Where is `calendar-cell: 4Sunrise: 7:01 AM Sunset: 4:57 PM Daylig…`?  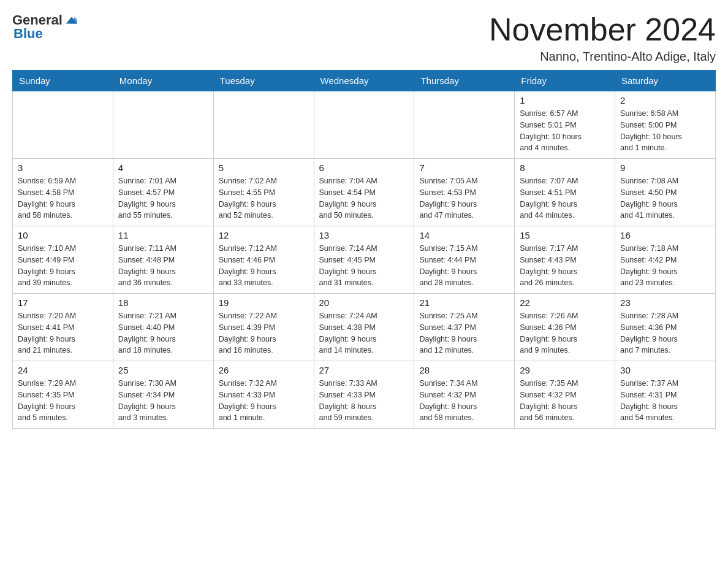
calendar-cell: 4Sunrise: 7:01 AM Sunset: 4:57 PM Daylig… is located at coordinates (163, 193).